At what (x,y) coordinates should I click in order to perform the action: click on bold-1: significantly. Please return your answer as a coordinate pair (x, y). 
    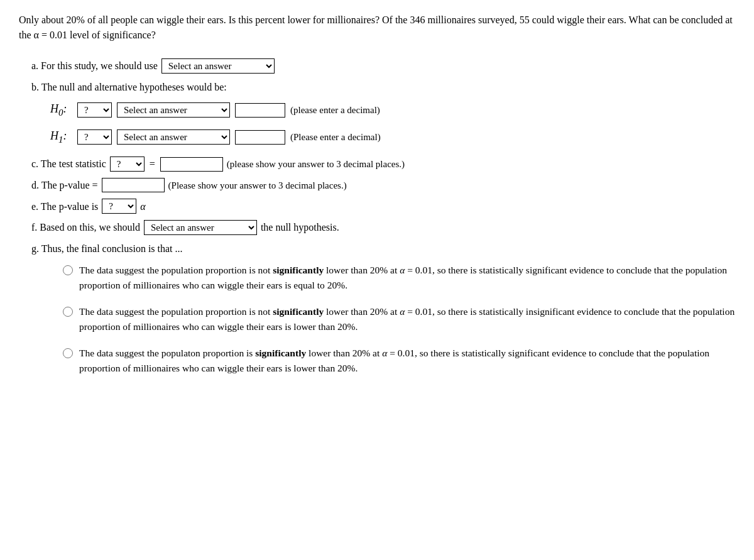
    Looking at the image, I should click on (298, 270).